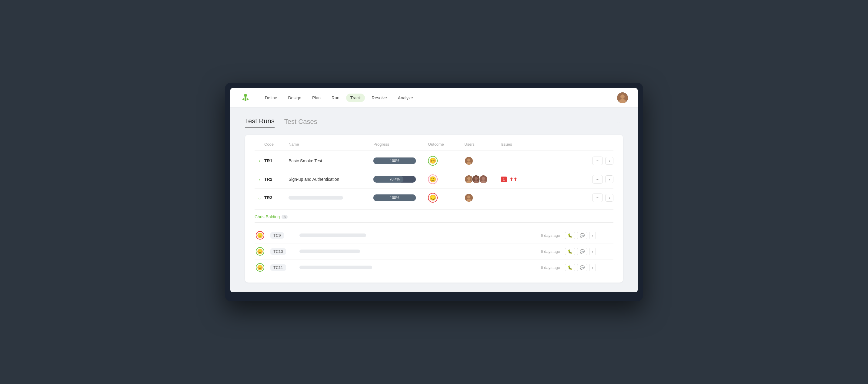  Describe the element at coordinates (245, 98) in the screenshot. I see `app-logo` at that location.